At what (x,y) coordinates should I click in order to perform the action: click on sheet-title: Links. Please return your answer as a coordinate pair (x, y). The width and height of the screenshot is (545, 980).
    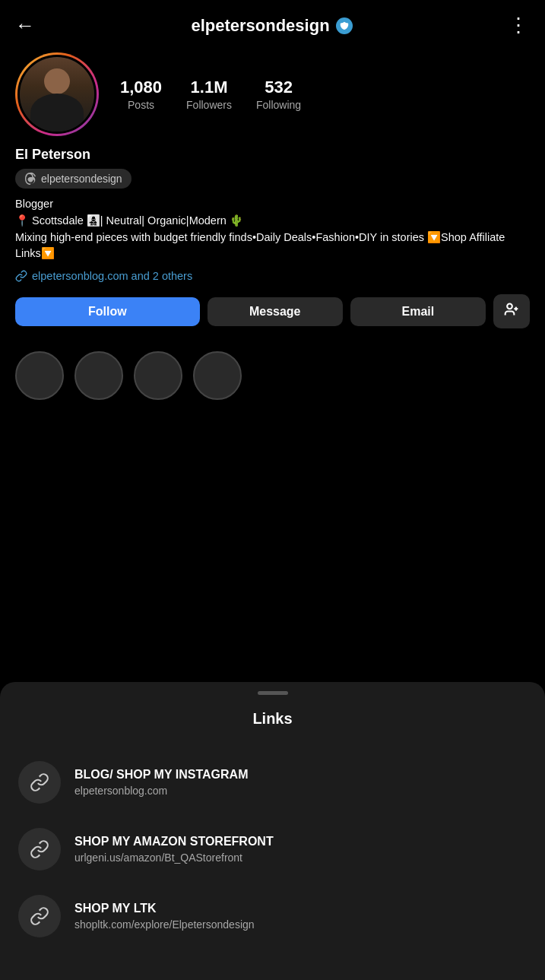
    Looking at the image, I should click on (272, 719).